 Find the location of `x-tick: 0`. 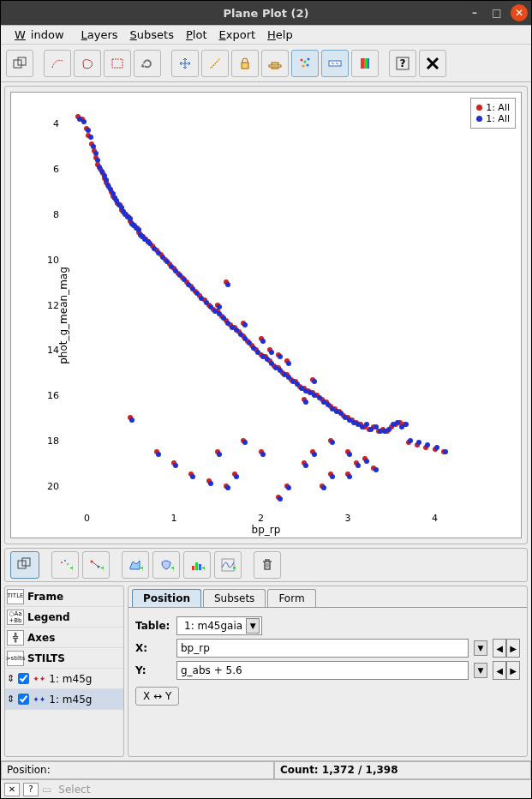

x-tick: 0 is located at coordinates (87, 518).